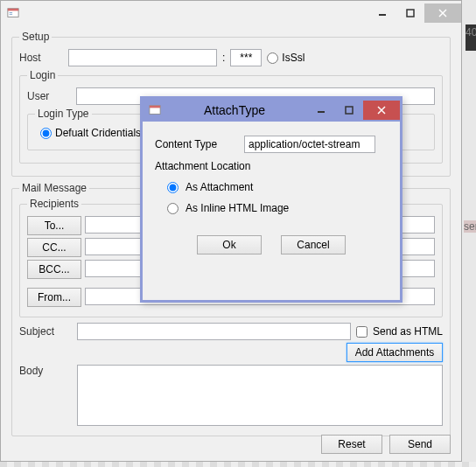  What do you see at coordinates (196, 144) in the screenshot?
I see `content-type-label: Content Type` at bounding box center [196, 144].